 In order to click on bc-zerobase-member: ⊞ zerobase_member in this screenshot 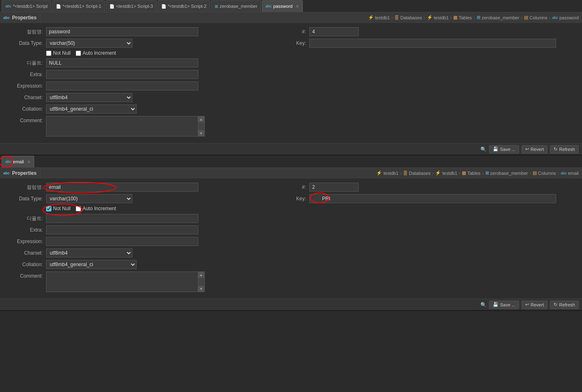, I will do `click(507, 173)`.